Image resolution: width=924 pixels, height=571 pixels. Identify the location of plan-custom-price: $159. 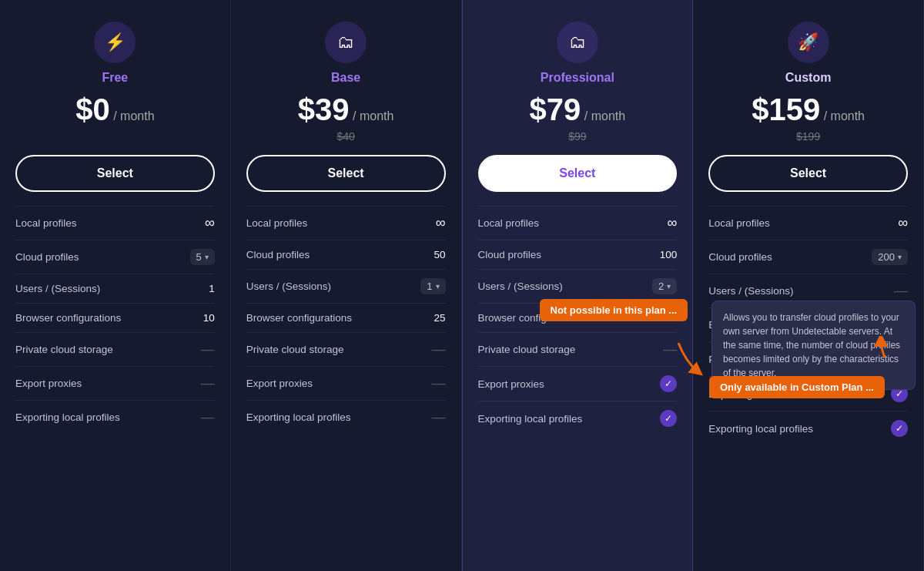
(785, 109).